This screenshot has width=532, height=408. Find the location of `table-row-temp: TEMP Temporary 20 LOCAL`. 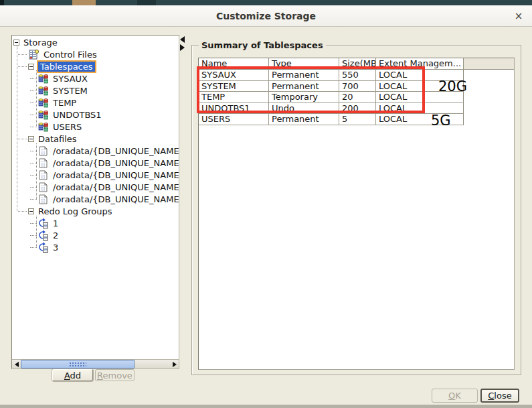

table-row-temp: TEMP Temporary 20 LOCAL is located at coordinates (332, 98).